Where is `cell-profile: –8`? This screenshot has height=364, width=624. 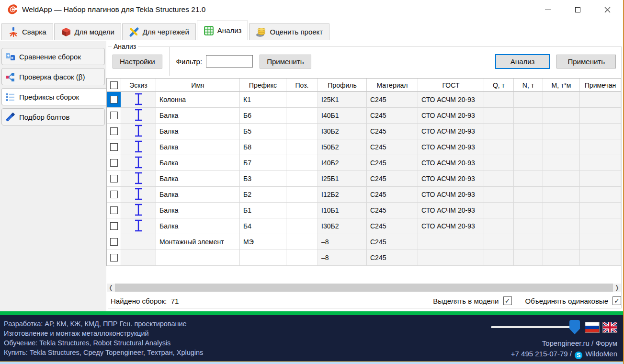
cell-profile: –8 is located at coordinates (342, 258).